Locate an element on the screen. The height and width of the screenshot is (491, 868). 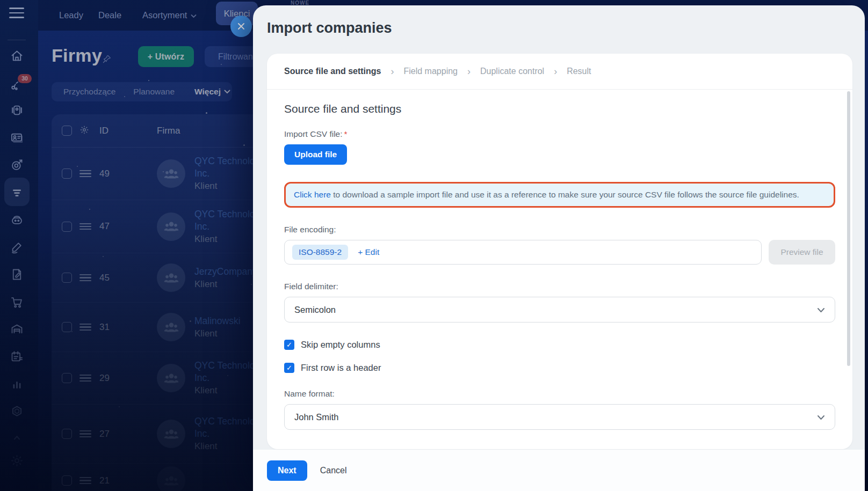
step-source-file: Source file and settings is located at coordinates (332, 71).